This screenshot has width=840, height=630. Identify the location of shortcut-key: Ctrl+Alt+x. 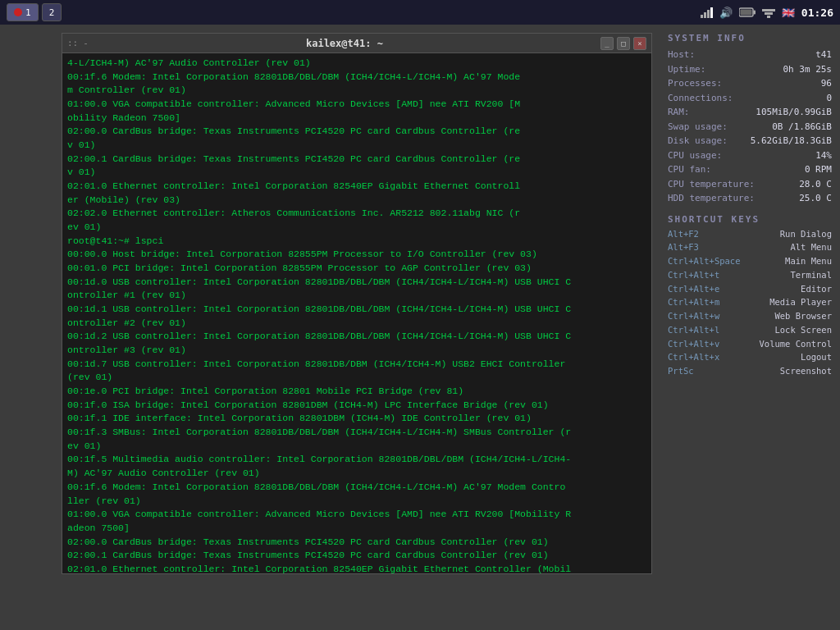
(694, 358).